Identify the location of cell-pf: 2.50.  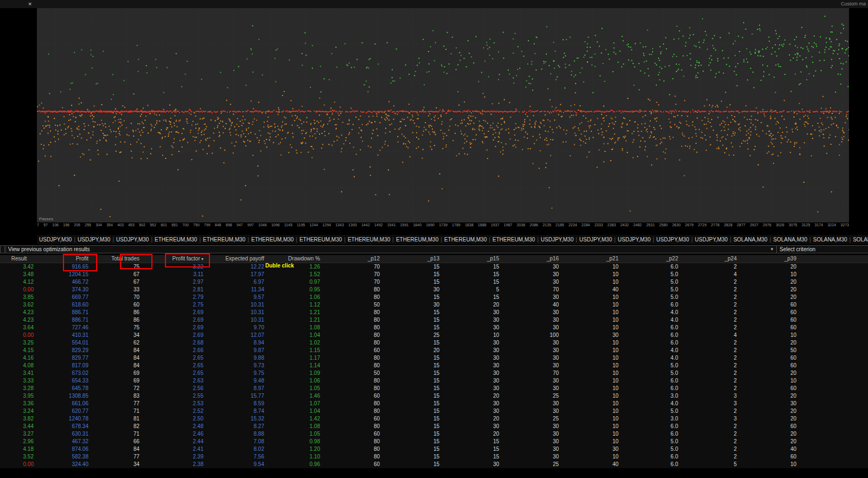
(176, 419).